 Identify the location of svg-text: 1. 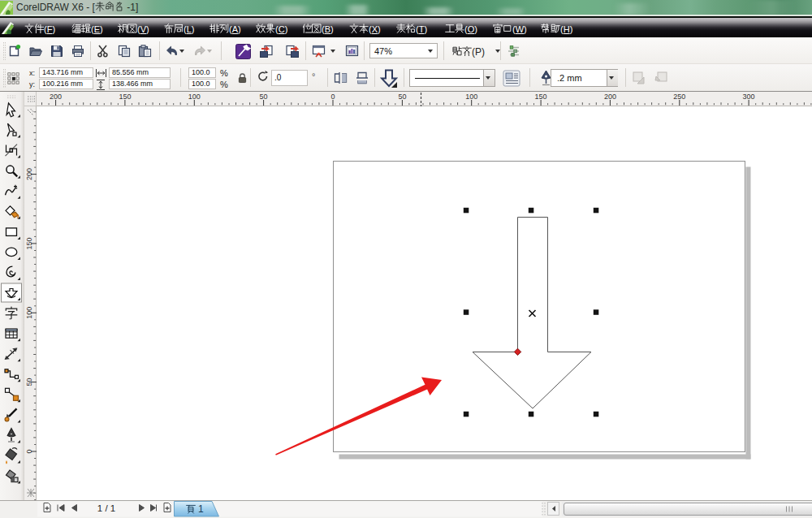
(201, 509).